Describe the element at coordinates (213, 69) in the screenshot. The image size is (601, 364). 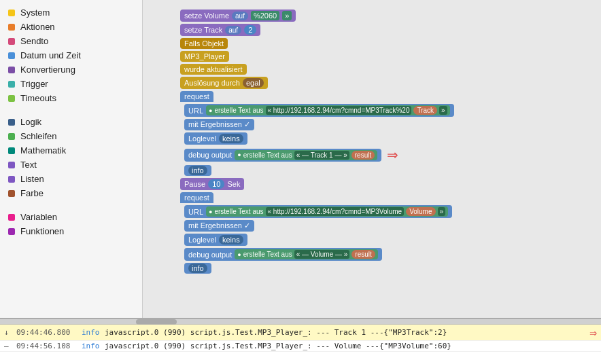
I see `wurde-aktualisiert-block: wurde aktualisiert` at that location.